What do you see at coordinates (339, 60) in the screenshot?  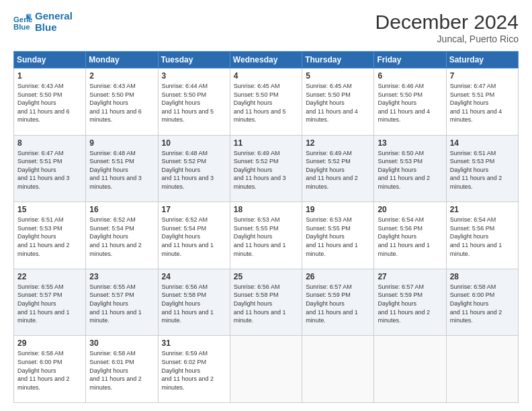 I see `col-header-thursday: Thursday` at bounding box center [339, 60].